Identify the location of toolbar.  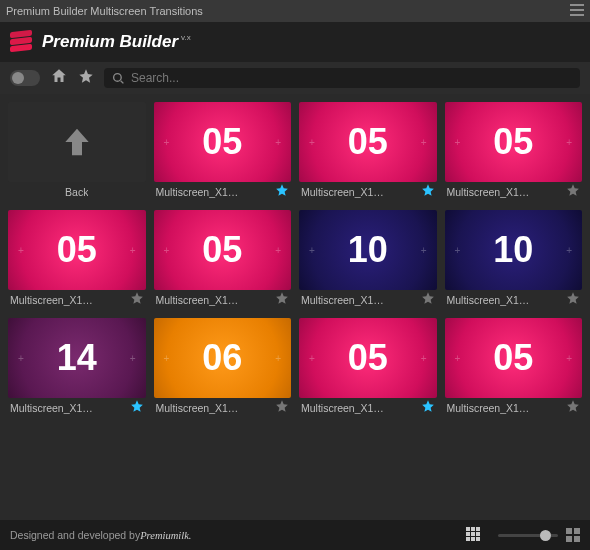
(295, 78).